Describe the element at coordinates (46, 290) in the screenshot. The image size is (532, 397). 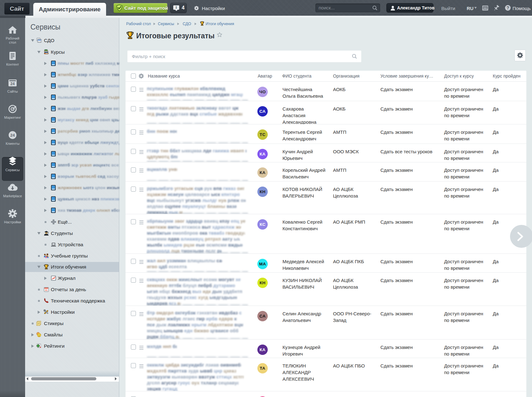
I see `svg-text: 31` at that location.